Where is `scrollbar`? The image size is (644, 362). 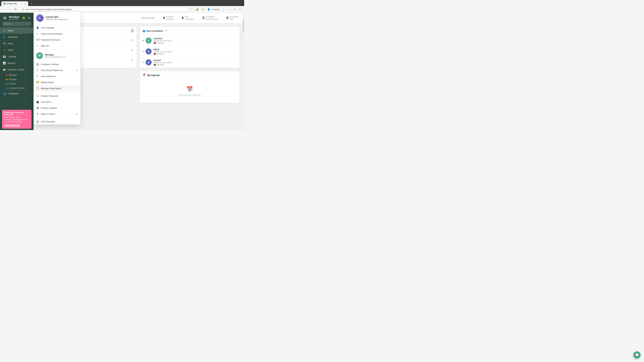 scrollbar is located at coordinates (244, 71).